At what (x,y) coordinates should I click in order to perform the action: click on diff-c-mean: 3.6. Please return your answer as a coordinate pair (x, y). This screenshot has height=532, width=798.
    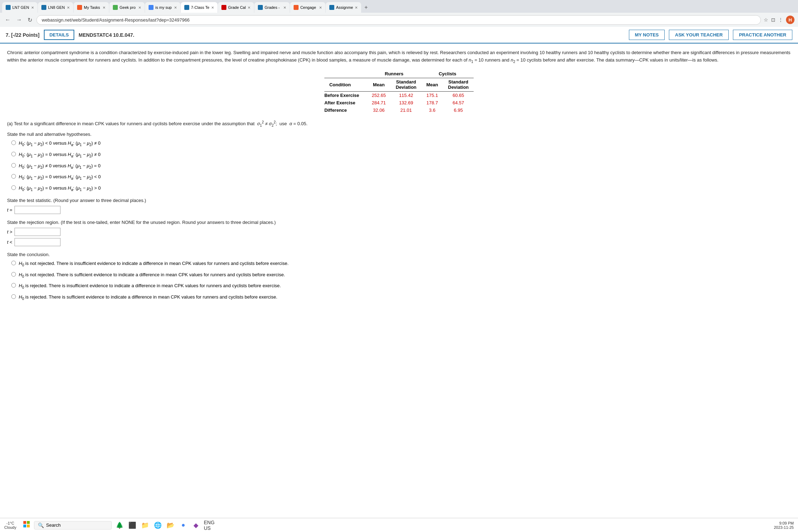
    Looking at the image, I should click on (432, 110).